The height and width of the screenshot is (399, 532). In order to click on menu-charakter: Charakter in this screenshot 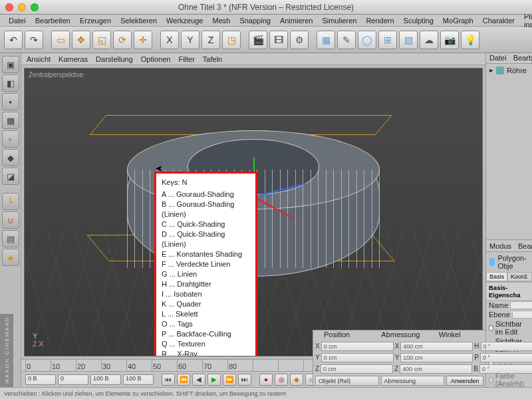, I will do `click(499, 21)`.